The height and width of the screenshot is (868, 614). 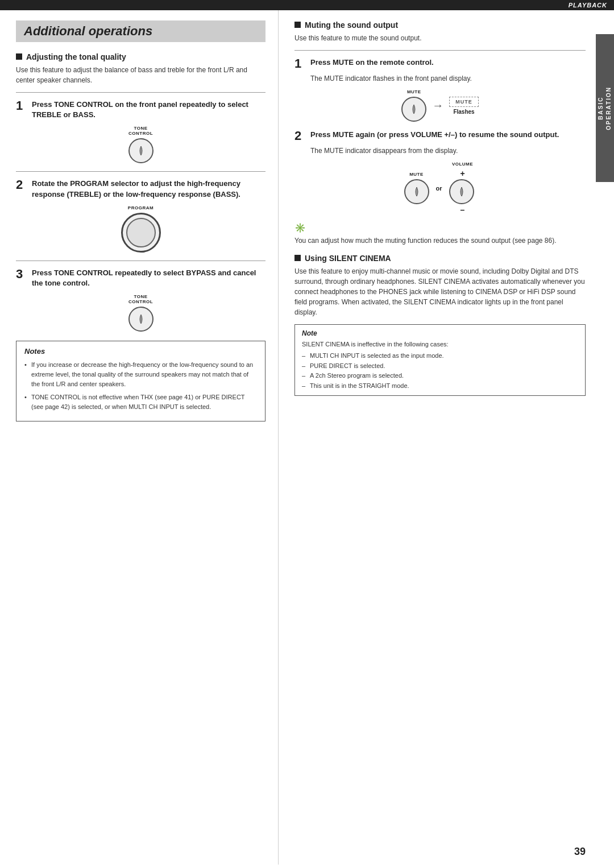 What do you see at coordinates (438, 106) in the screenshot?
I see `mute-arrow-1: →` at bounding box center [438, 106].